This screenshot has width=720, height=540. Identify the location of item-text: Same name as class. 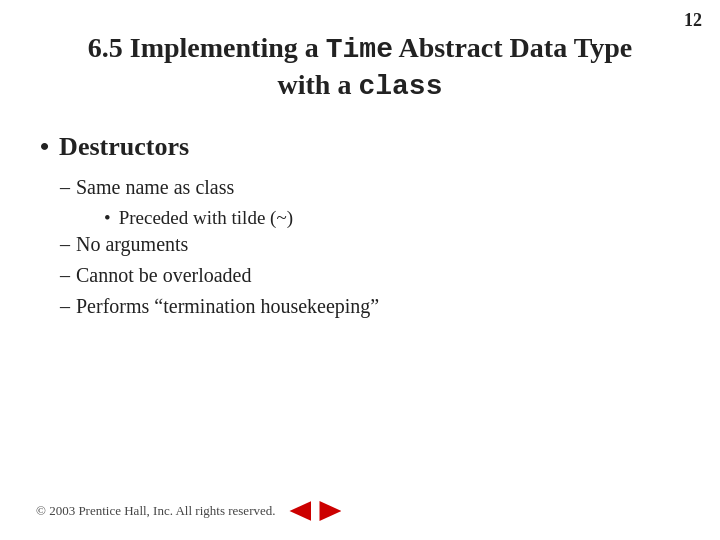
(155, 188).